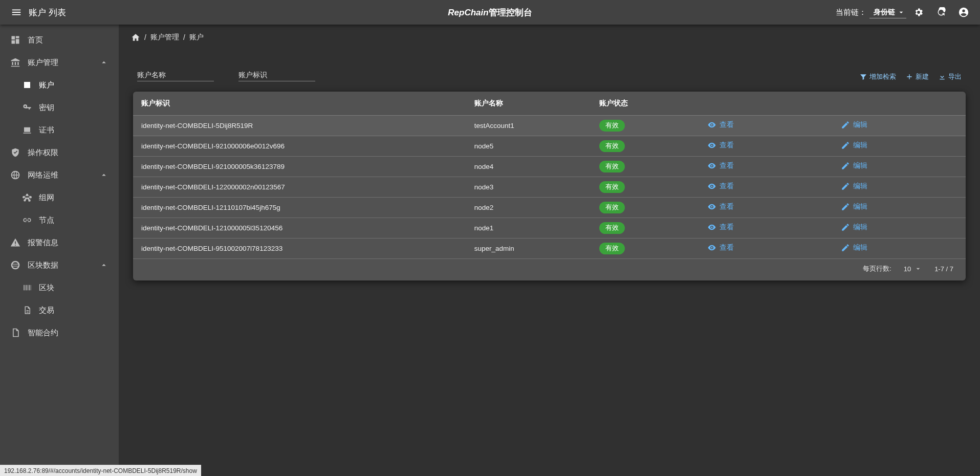  I want to click on create-button: 新建, so click(917, 77).